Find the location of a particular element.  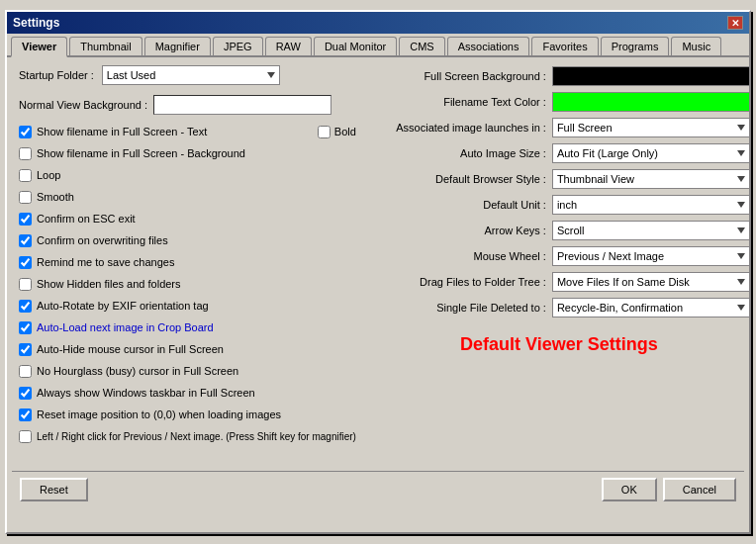

cb-auto-load-crop-label: Auto-Load next image in Crop Board is located at coordinates (125, 327).